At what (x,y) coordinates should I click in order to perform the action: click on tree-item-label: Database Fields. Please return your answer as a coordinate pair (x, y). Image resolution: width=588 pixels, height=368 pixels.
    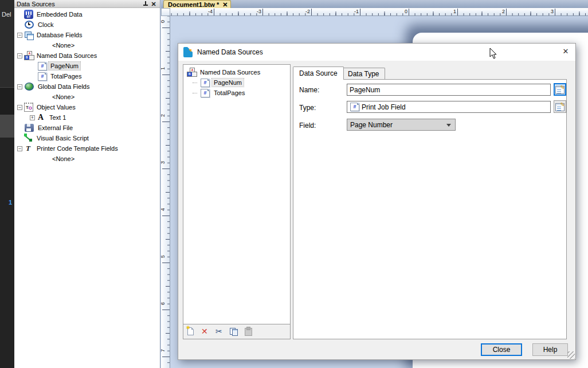
    Looking at the image, I should click on (60, 35).